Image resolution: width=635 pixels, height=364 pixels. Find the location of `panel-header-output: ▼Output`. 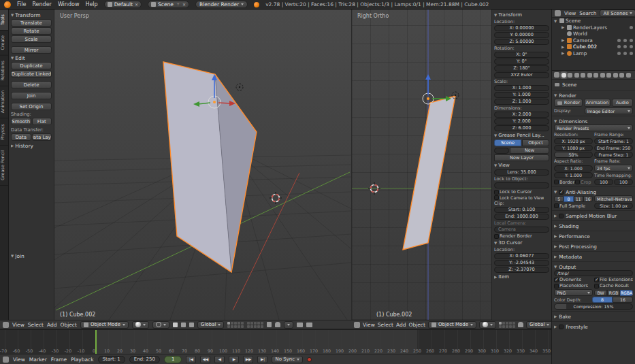

panel-header-output: ▼Output is located at coordinates (593, 267).